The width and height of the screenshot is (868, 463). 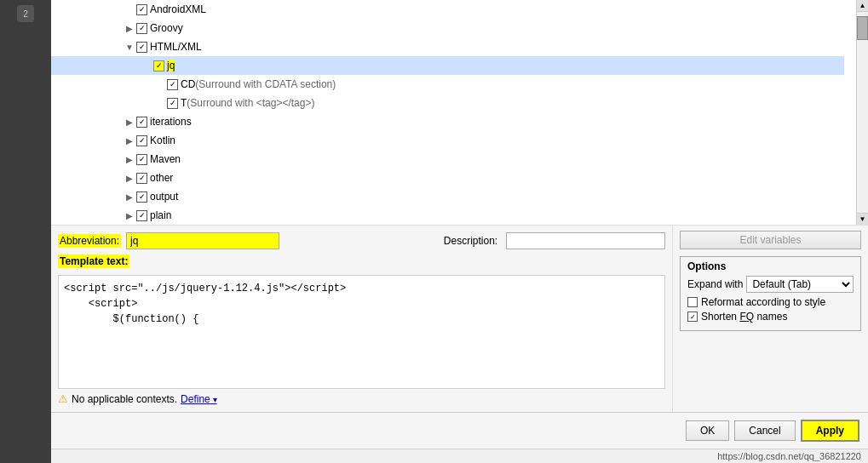 I want to click on label-cd: CD, so click(x=187, y=84).